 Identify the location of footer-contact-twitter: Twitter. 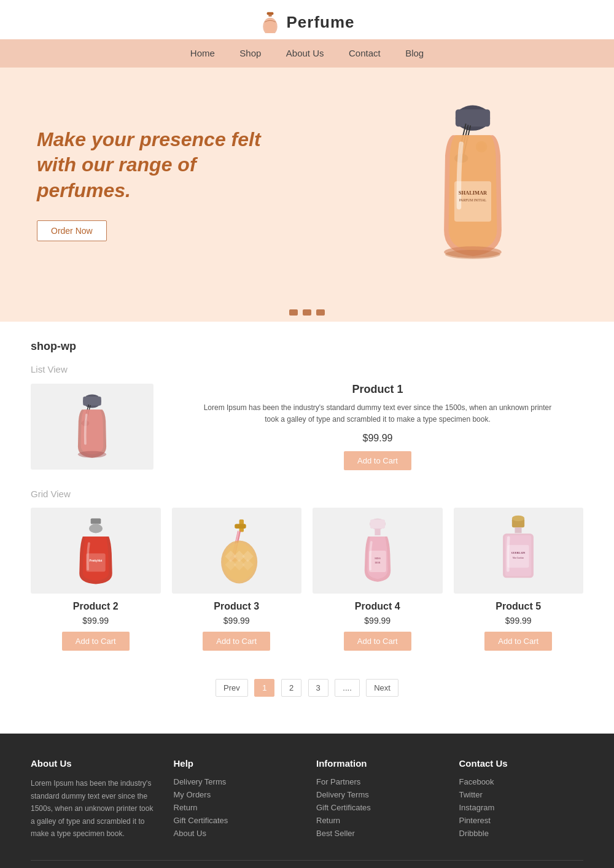
(522, 794).